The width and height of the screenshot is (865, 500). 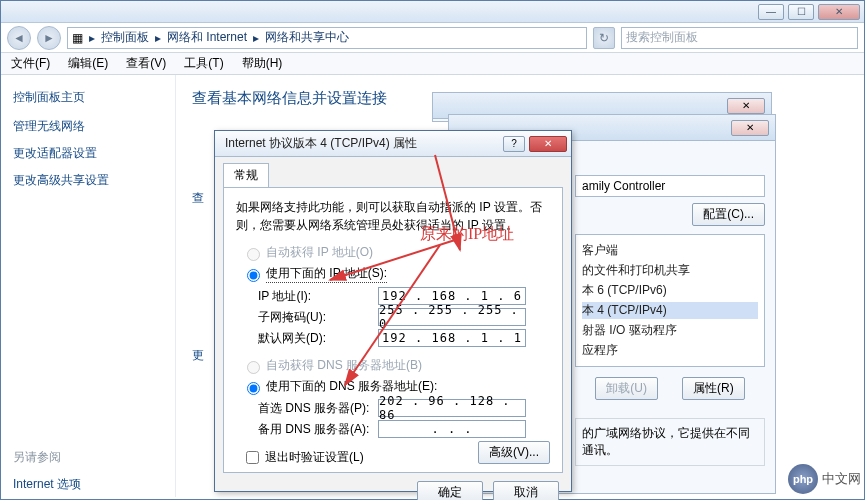 I want to click on label-mask: 子网掩码(U):, so click(x=318, y=318).